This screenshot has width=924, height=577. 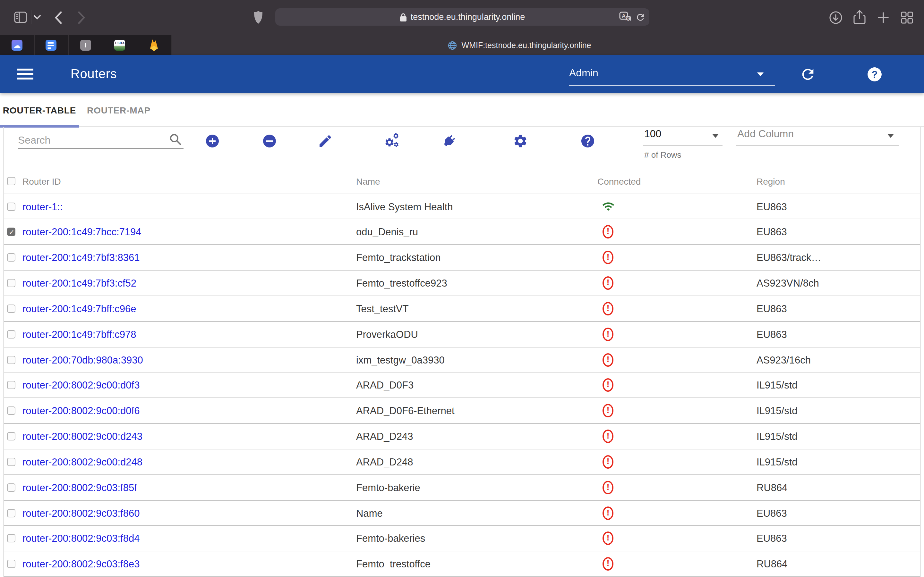 What do you see at coordinates (17, 45) in the screenshot?
I see `pinned-tab-weather: ☁` at bounding box center [17, 45].